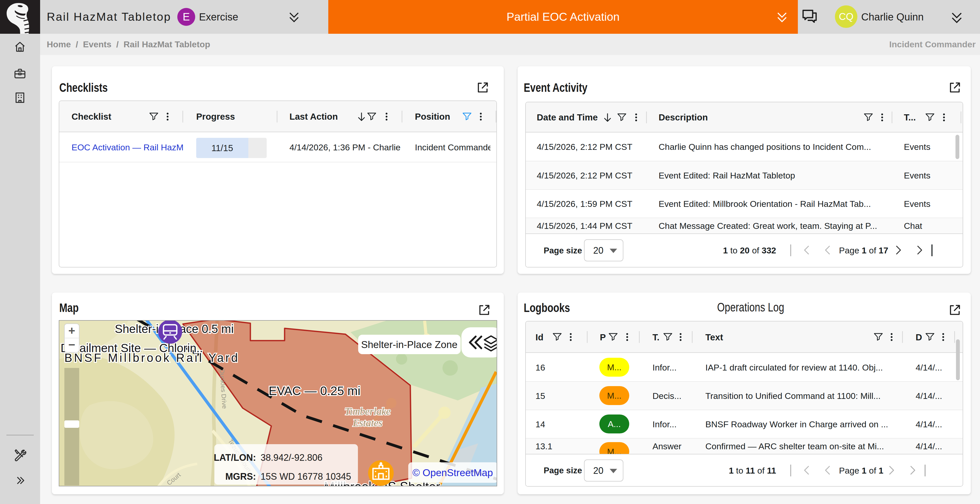  What do you see at coordinates (368, 411) in the screenshot?
I see `svg-text: Timberlake` at bounding box center [368, 411].